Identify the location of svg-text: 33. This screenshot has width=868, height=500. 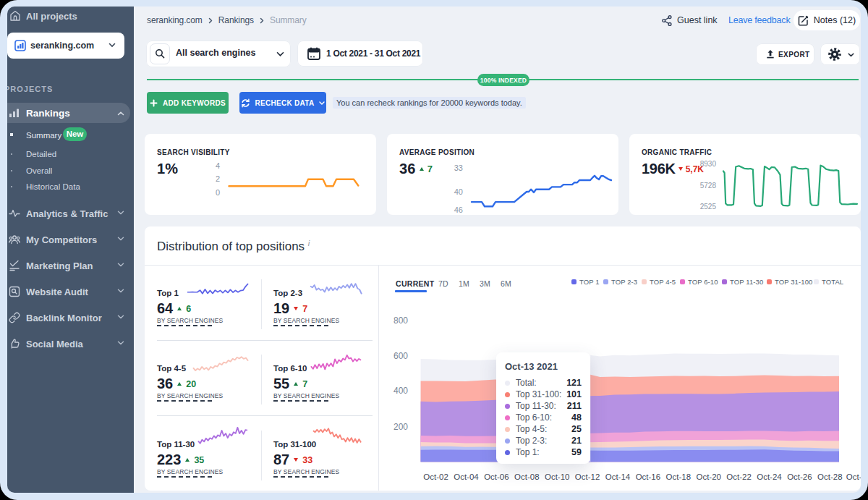
(459, 168).